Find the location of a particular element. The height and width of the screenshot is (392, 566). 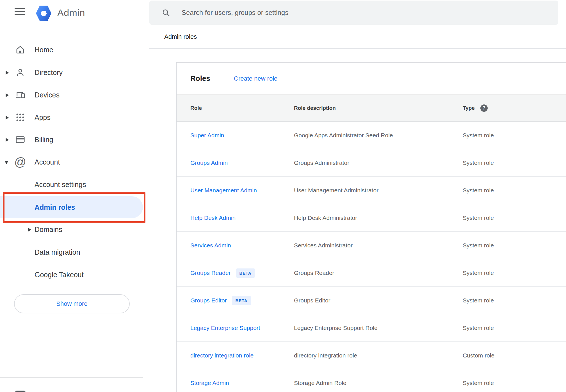

apps-grid-icon is located at coordinates (20, 117).